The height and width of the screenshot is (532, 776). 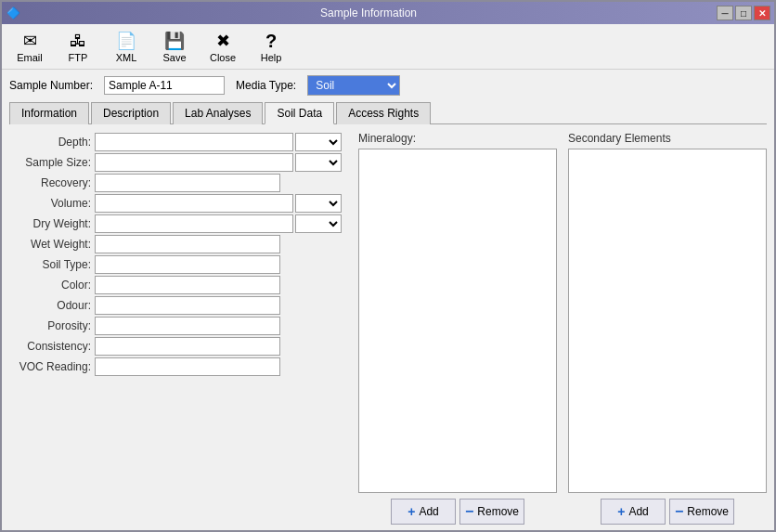 What do you see at coordinates (299, 113) in the screenshot?
I see `tab-soil-data: Soil Data` at bounding box center [299, 113].